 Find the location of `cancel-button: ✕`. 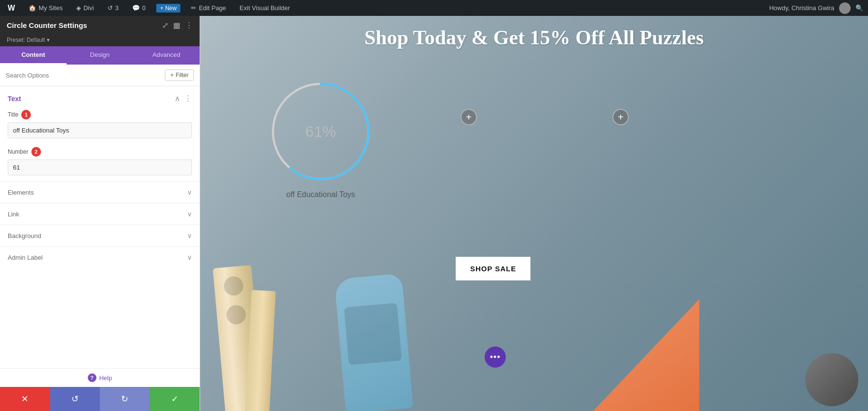

cancel-button: ✕ is located at coordinates (25, 399).